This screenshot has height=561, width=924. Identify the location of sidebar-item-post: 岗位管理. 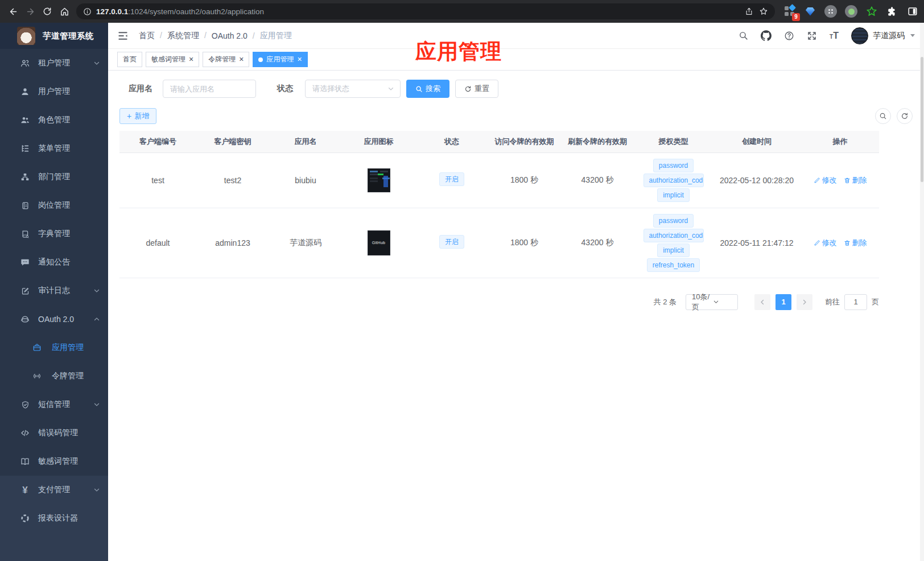
(54, 205).